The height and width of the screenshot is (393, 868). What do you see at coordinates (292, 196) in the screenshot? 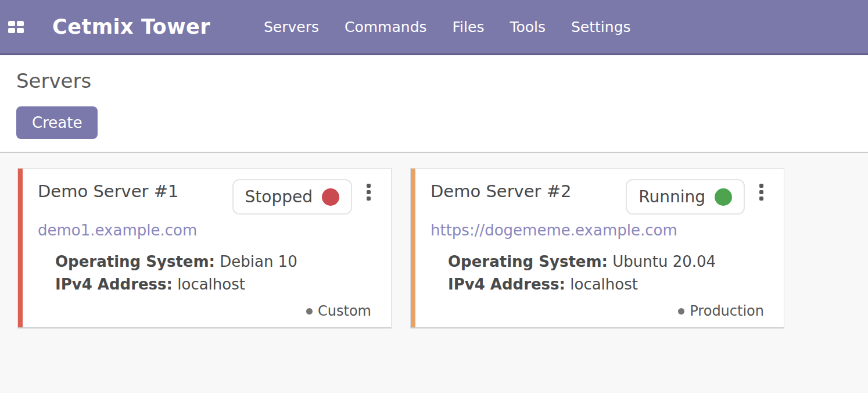
I see `server-status-badge: Stopped` at bounding box center [292, 196].